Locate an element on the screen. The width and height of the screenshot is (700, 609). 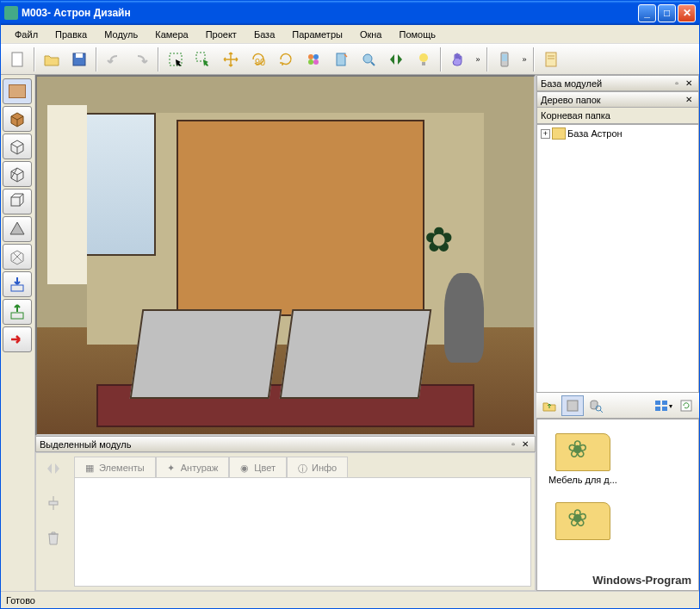
status-text: Готово is located at coordinates (21, 600).